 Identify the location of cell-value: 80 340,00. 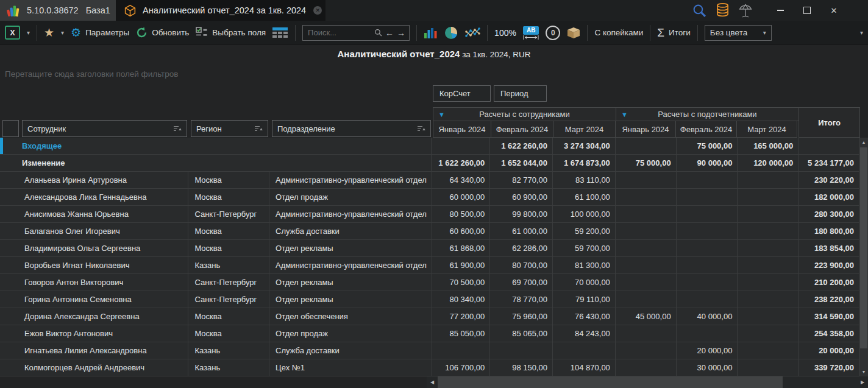
(461, 300).